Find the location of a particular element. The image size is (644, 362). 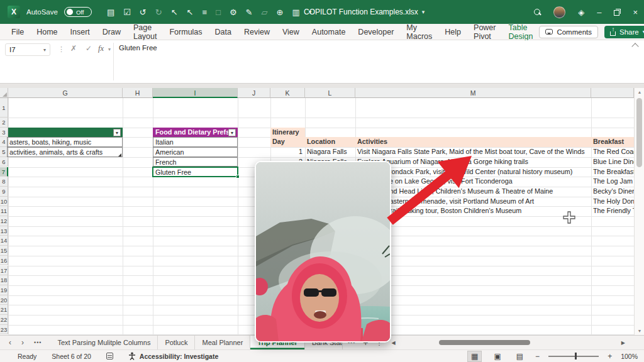

row-header-20: 20 is located at coordinates (4, 300).